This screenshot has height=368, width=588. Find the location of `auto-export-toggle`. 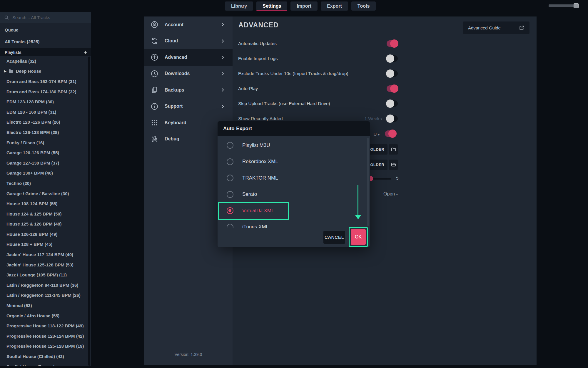

auto-export-toggle is located at coordinates (390, 134).